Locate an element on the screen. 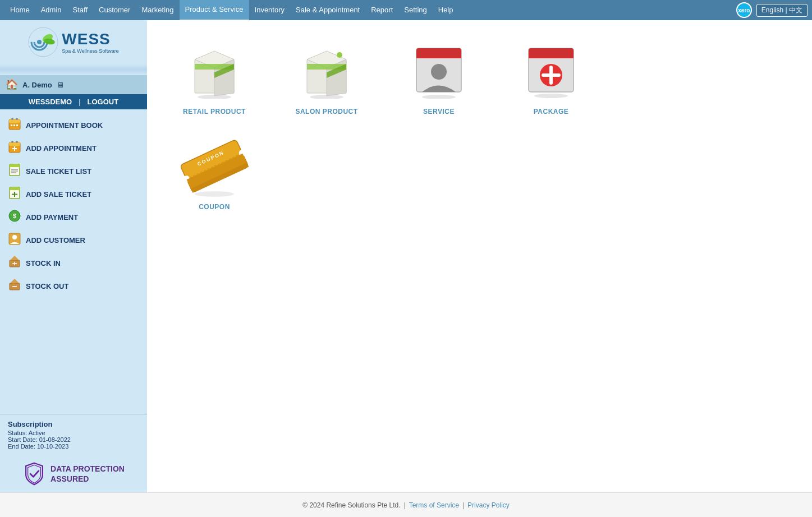 Image resolution: width=812 pixels, height=517 pixels. sidebar-item-add-customer: ADD CUSTOMER is located at coordinates (74, 240).